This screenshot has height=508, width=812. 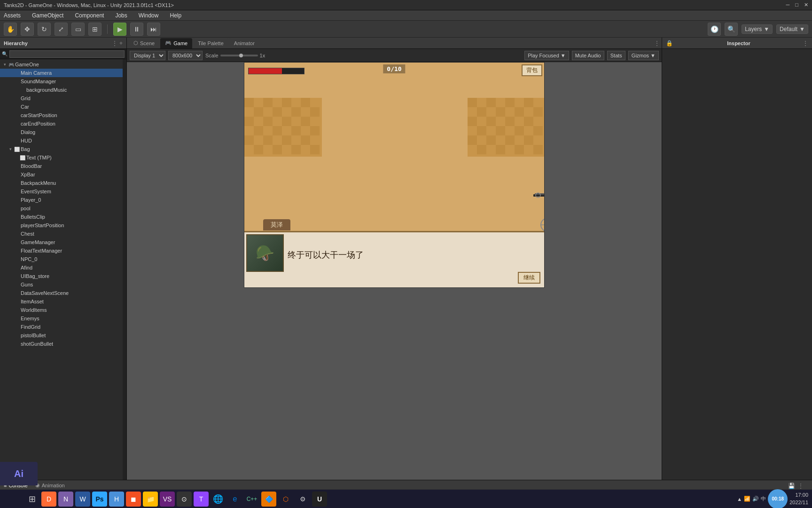 What do you see at coordinates (61, 191) in the screenshot?
I see `hierarchy-item-eventsystem: ▾EventSystem` at bounding box center [61, 191].